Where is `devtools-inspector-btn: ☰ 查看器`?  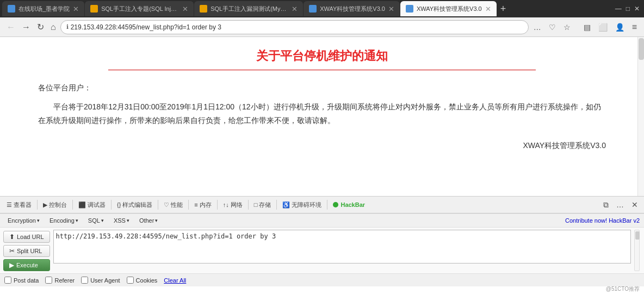 devtools-inspector-btn: ☰ 查看器 is located at coordinates (19, 205).